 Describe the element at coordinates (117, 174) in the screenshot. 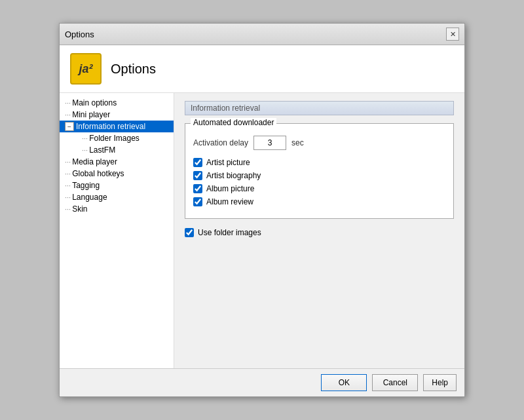

I see `sidebar-item-global-hotkeys: ··· Global hotkeys` at that location.